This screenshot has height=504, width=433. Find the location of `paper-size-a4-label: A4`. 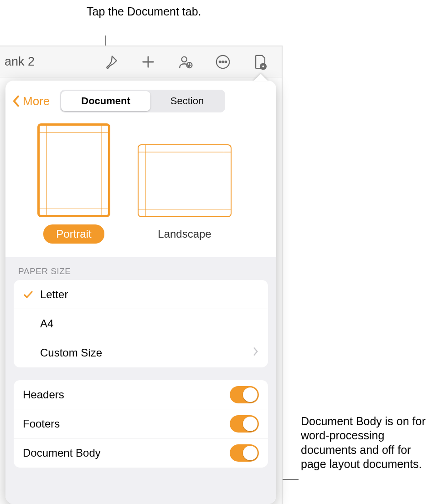

paper-size-a4-label: A4 is located at coordinates (149, 324).